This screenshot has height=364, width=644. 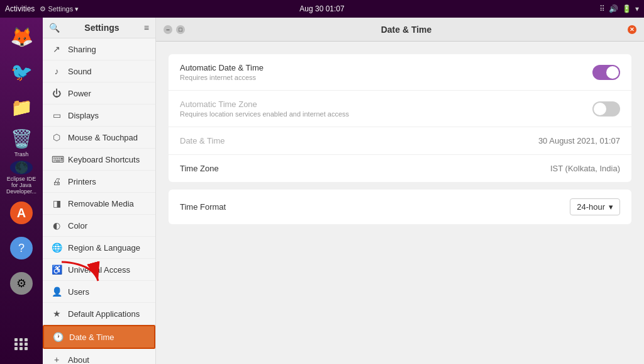 What do you see at coordinates (99, 204) in the screenshot?
I see `sidebar-item-removable-media: ◨ Removable Media` at bounding box center [99, 204].